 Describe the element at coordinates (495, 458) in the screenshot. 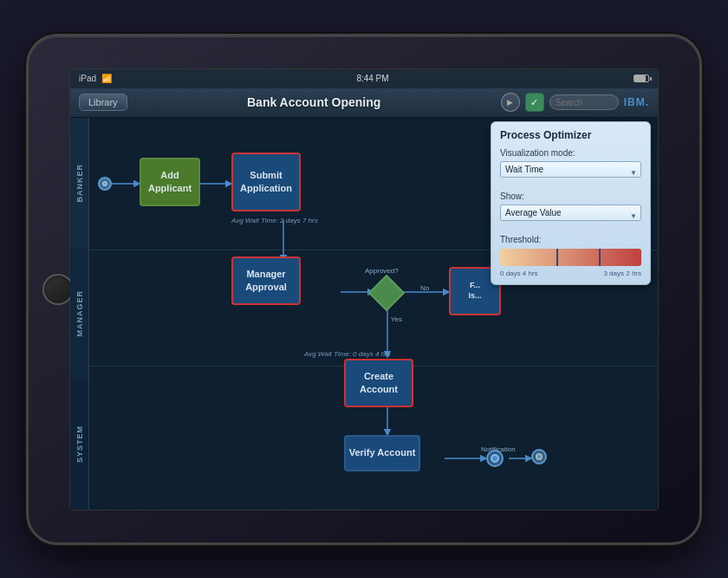

I see `notification-circle` at that location.